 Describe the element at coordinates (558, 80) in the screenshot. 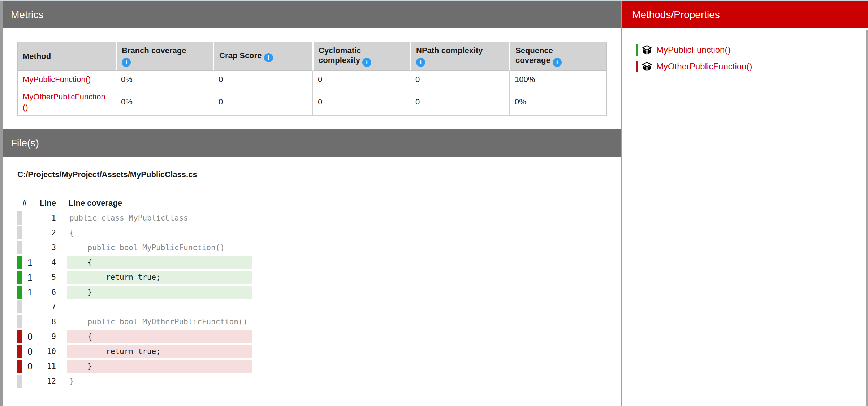

I see `sequence-coverage-cell: 100%` at that location.